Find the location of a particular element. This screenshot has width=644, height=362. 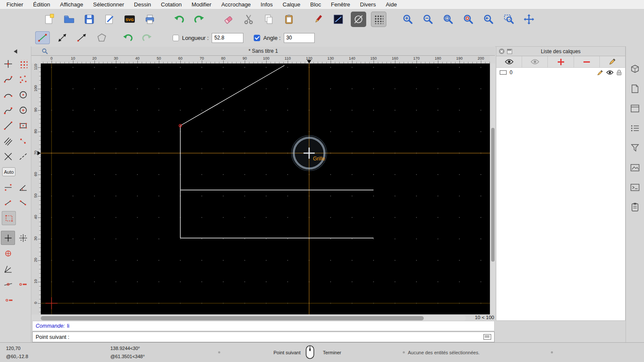

redo-button is located at coordinates (199, 19).